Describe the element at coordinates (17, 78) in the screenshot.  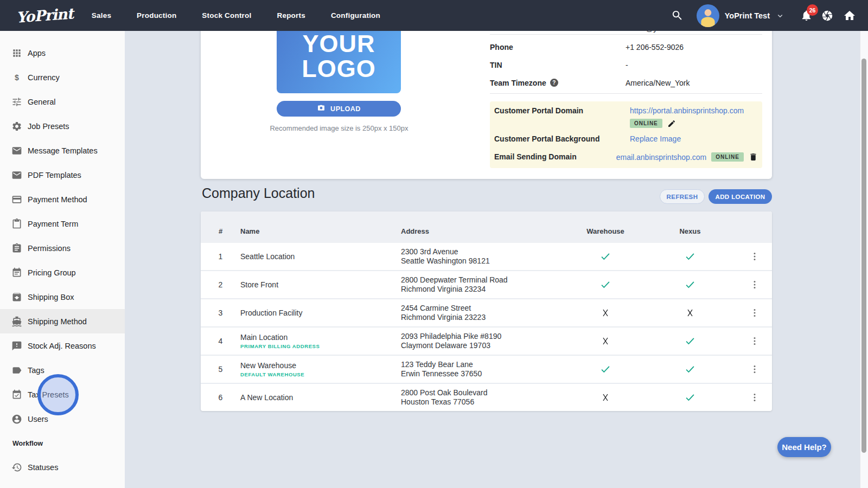
I see `dollar-icon: $` at that location.